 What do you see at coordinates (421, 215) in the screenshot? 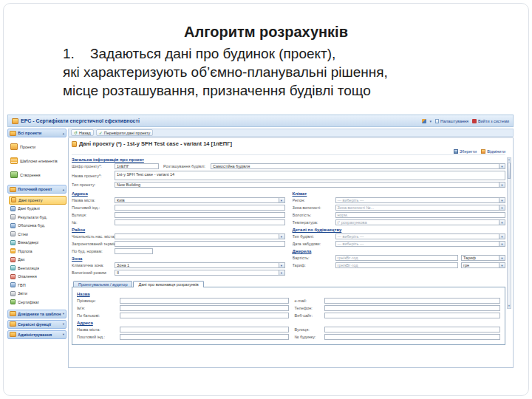
I see `humidity-input: норм.` at bounding box center [421, 215].